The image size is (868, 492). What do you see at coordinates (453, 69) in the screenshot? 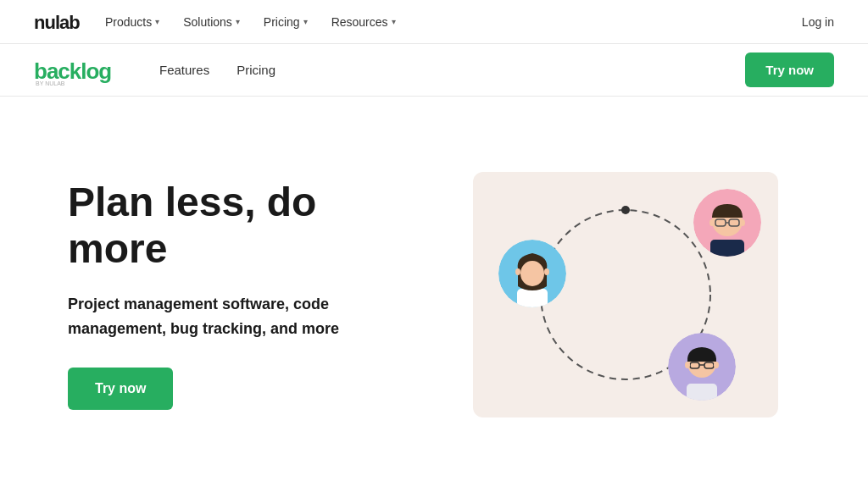
I see `sub-nav-links: Features Pricing` at bounding box center [453, 69].